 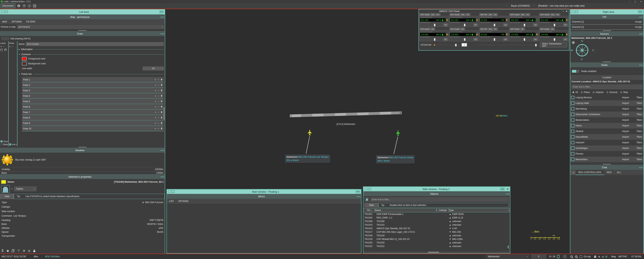 I want to click on draw-radio-iron-curtain: Iron Curtain, so click(x=13, y=144).